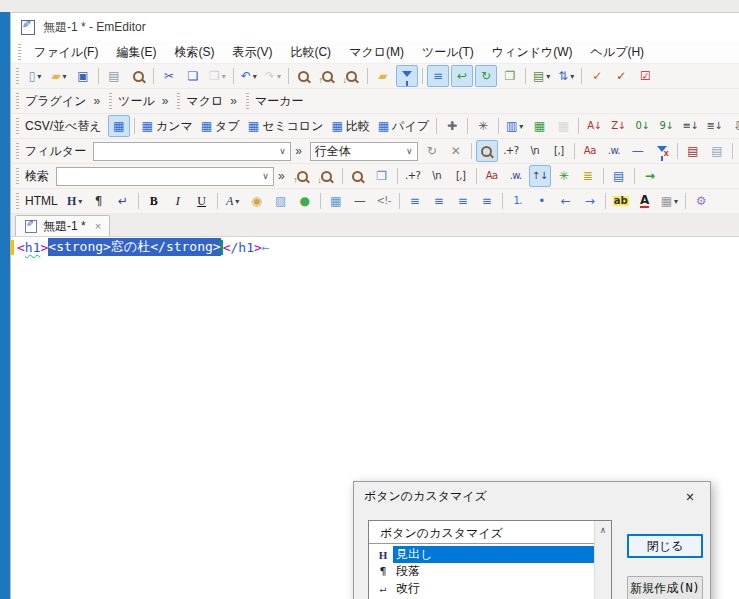 The height and width of the screenshot is (599, 739). Describe the element at coordinates (618, 52) in the screenshot. I see `menu-item-help: ヘルプ(H)` at that location.